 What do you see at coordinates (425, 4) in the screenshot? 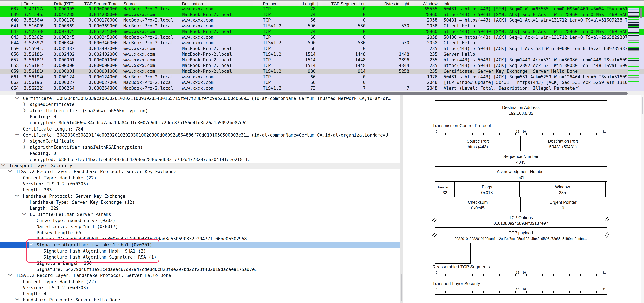
I see `column-header-win: Window` at bounding box center [425, 4].